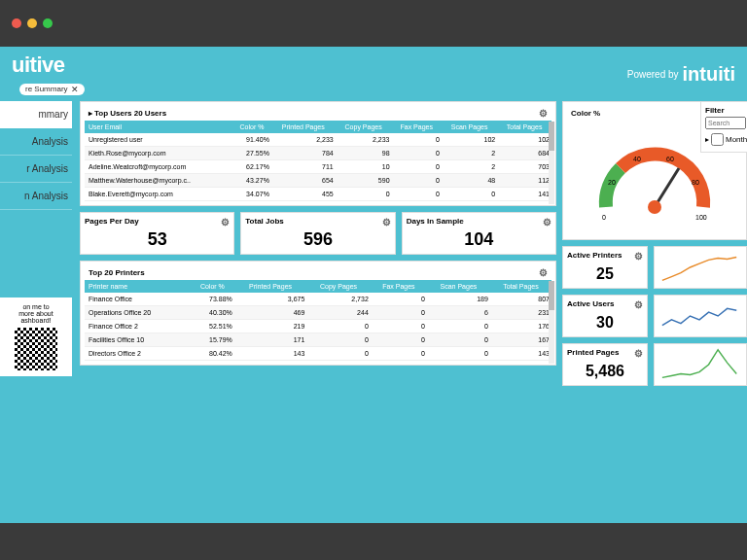 The height and width of the screenshot is (560, 747). What do you see at coordinates (36, 196) in the screenshot?
I see `sidebar-item-analysis-3: n Analysis` at bounding box center [36, 196].